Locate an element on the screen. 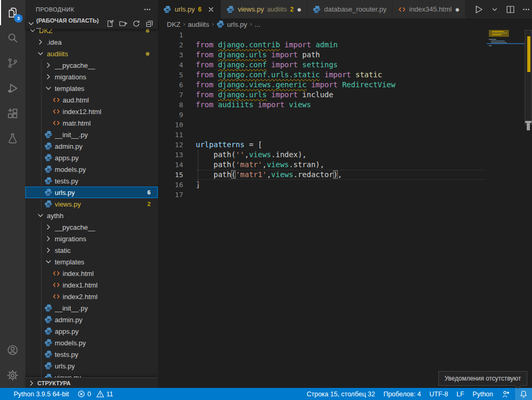  tree-item-DKZ: DKZ is located at coordinates (92, 33).